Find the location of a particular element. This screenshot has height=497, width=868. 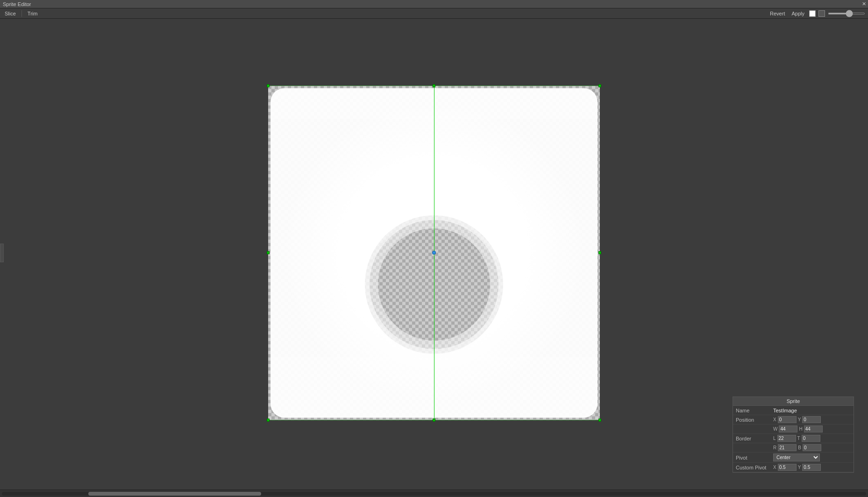

custom-pivot-row: Custom Pivot X Y is located at coordinates (793, 468).